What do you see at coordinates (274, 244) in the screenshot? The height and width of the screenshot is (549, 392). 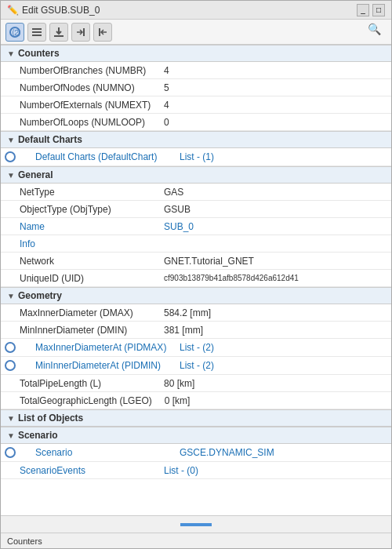 I see `prop-value-info` at bounding box center [274, 244].